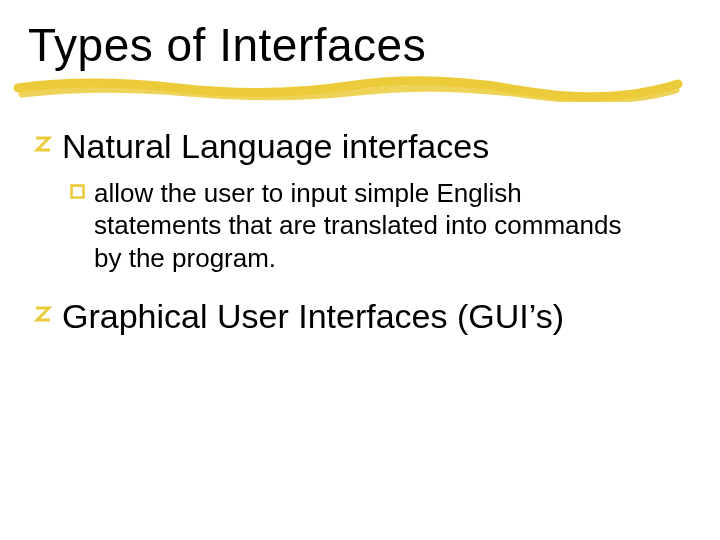 This screenshot has height=540, width=720. Describe the element at coordinates (276, 146) in the screenshot. I see `list-item-text: Natural Language interfaces` at that location.